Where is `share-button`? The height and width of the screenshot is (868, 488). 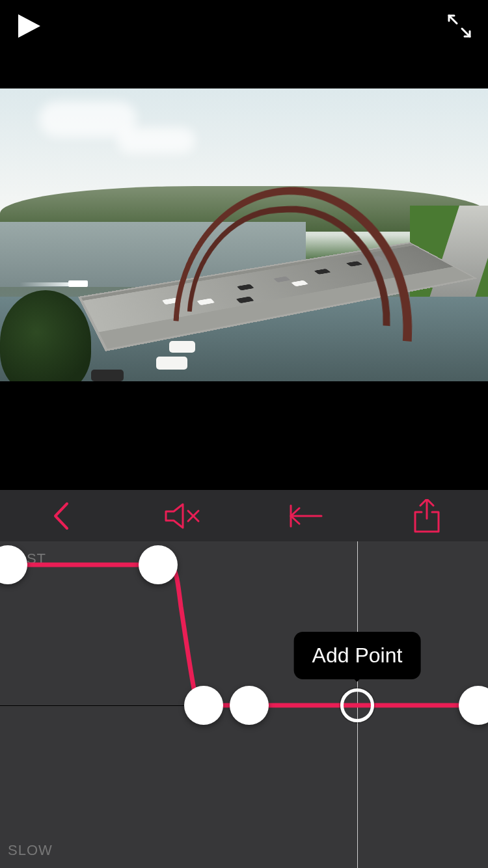
share-button is located at coordinates (427, 516).